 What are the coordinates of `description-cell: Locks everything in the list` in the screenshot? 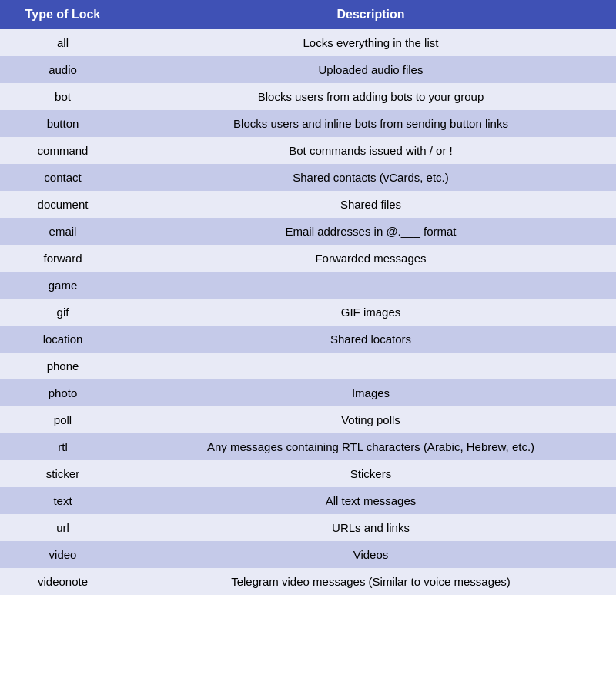 It's located at (371, 43).